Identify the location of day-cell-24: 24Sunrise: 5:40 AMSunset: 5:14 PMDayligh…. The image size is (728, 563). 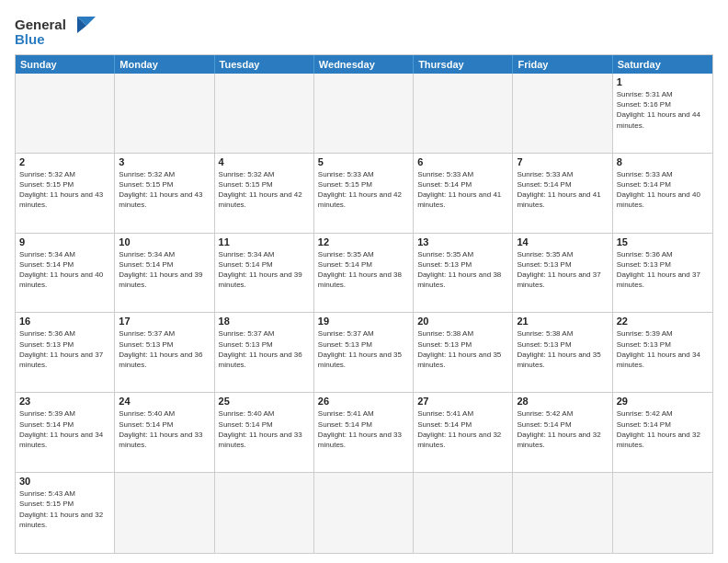
(165, 432).